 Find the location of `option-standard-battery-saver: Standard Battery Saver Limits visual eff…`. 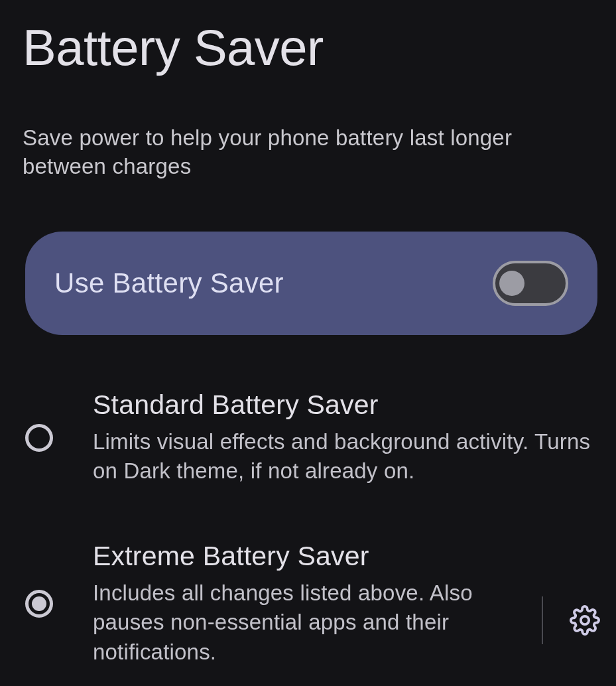

option-standard-battery-saver: Standard Battery Saver Limits visual eff… is located at coordinates (308, 438).